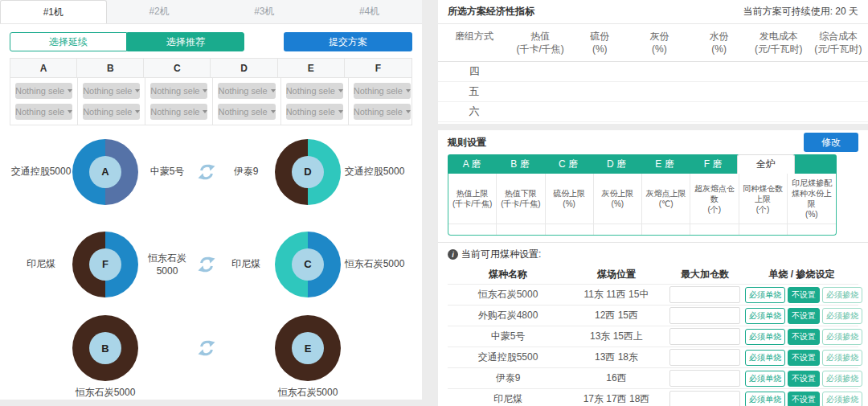 The height and width of the screenshot is (406, 868). I want to click on col-comprehensive-cost: 综合成本, so click(838, 36).